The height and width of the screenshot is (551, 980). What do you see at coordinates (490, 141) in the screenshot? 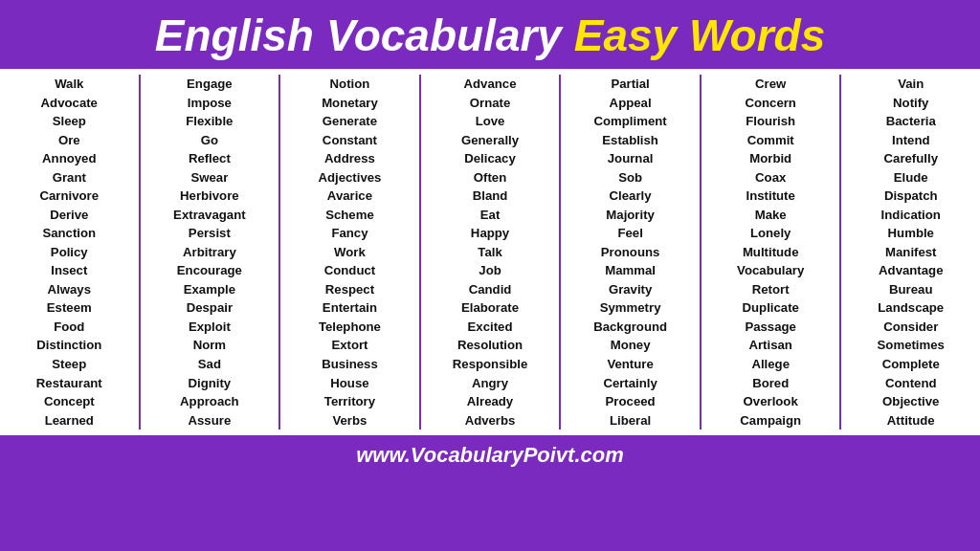
I see `word-item: Generally` at bounding box center [490, 141].